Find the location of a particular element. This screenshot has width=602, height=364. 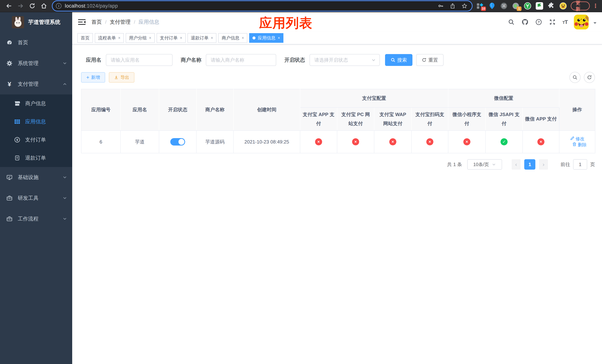

extension-flag-icon is located at coordinates (539, 6).